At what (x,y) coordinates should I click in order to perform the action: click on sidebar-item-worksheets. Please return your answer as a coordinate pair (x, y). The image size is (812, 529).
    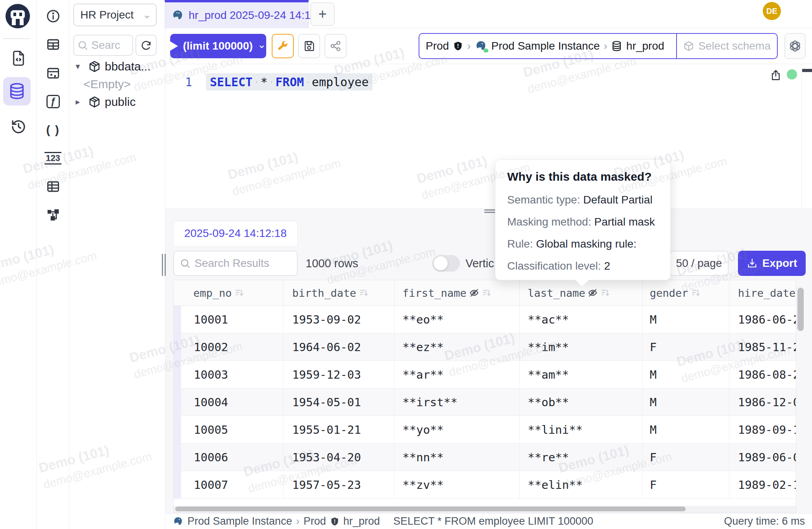
    Looking at the image, I should click on (18, 58).